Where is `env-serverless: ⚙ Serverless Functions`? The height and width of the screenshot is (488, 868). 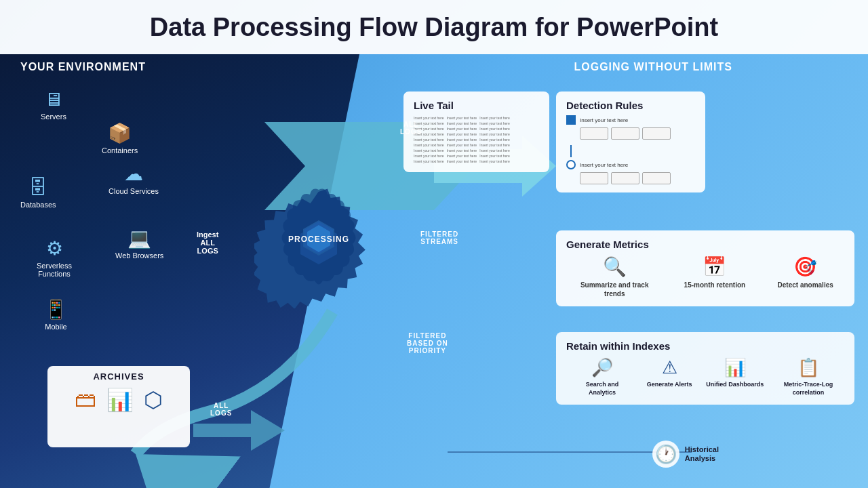
env-serverless: ⚙ Serverless Functions is located at coordinates (54, 258).